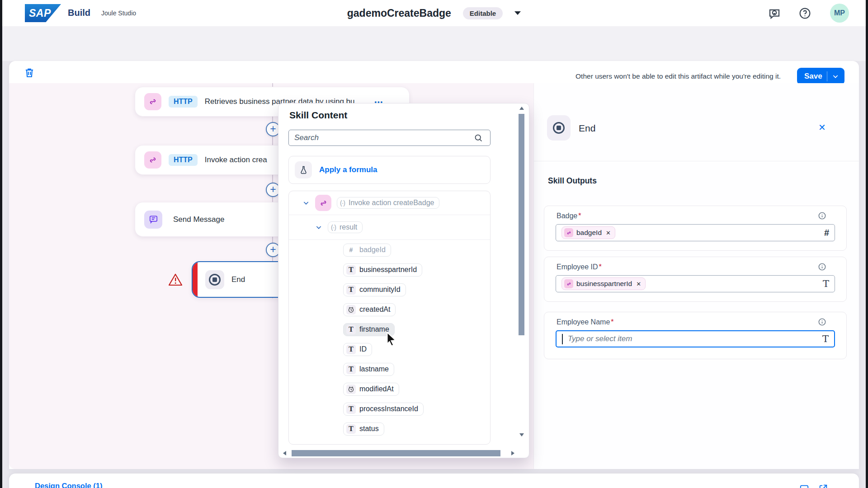 The image size is (868, 488). What do you see at coordinates (367, 250) in the screenshot?
I see `tree-field-badgeId: #badgeId` at bounding box center [367, 250].